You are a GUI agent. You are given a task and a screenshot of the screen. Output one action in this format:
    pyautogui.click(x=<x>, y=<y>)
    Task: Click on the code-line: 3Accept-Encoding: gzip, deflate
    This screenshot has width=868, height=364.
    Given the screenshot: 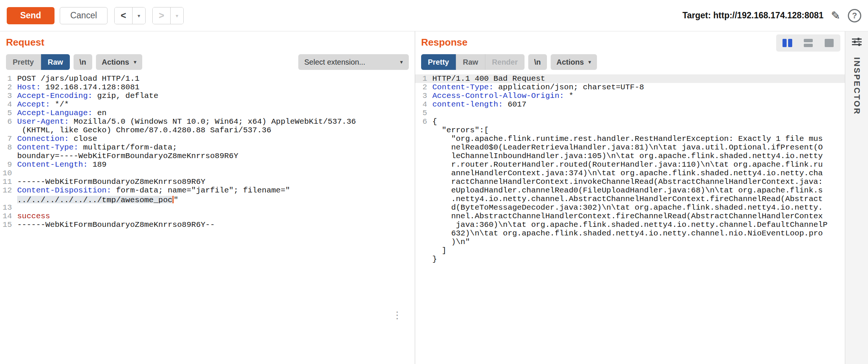 What is the action you would take?
    pyautogui.click(x=208, y=96)
    